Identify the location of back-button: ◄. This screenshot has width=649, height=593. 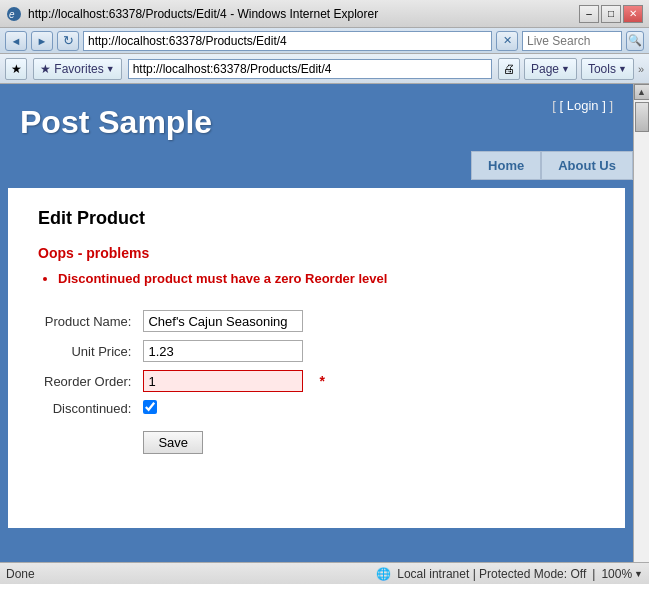
(16, 41).